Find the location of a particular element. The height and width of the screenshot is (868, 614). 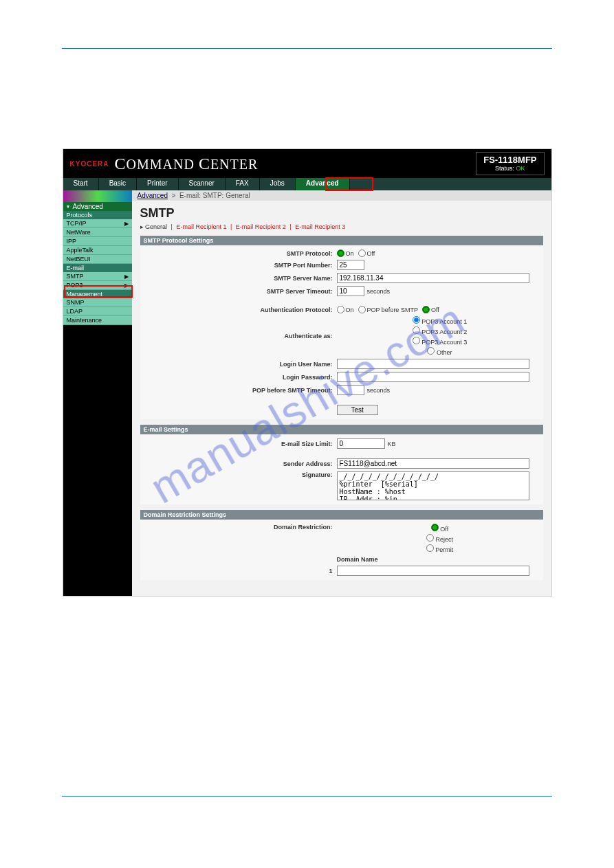

label-pass: Login Password: is located at coordinates (239, 377).